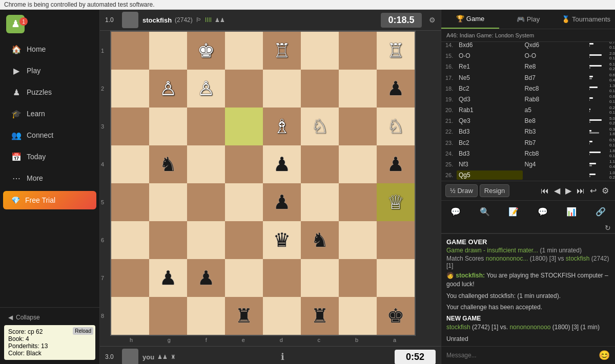 This screenshot has height=364, width=615. What do you see at coordinates (206, 278) in the screenshot?
I see `cell-c2: ♟` at bounding box center [206, 278].